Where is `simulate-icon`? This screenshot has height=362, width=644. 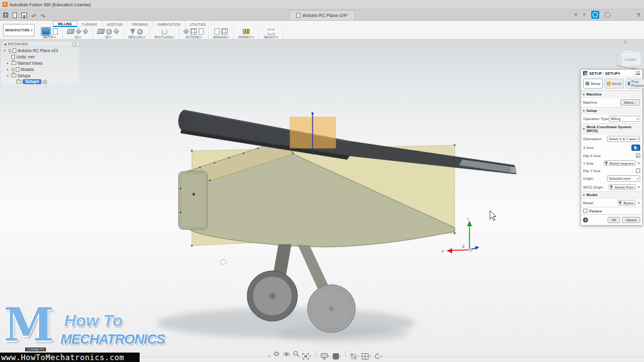 simulate-icon is located at coordinates (186, 31).